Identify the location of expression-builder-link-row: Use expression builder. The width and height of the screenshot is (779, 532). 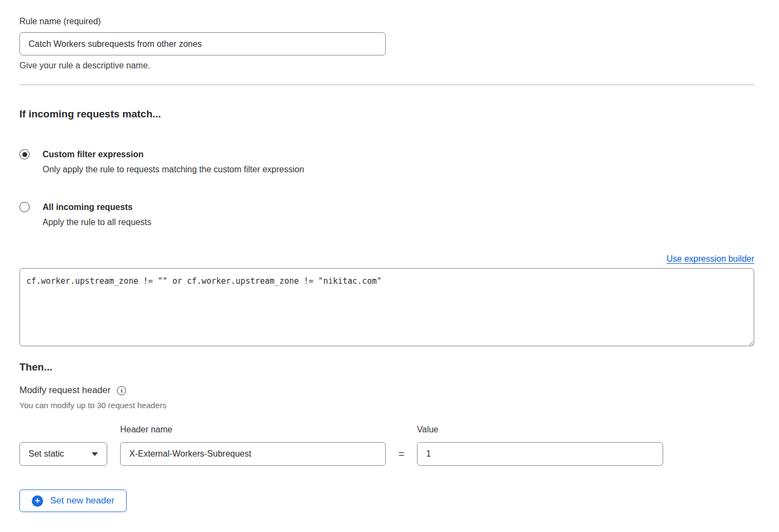
(387, 259).